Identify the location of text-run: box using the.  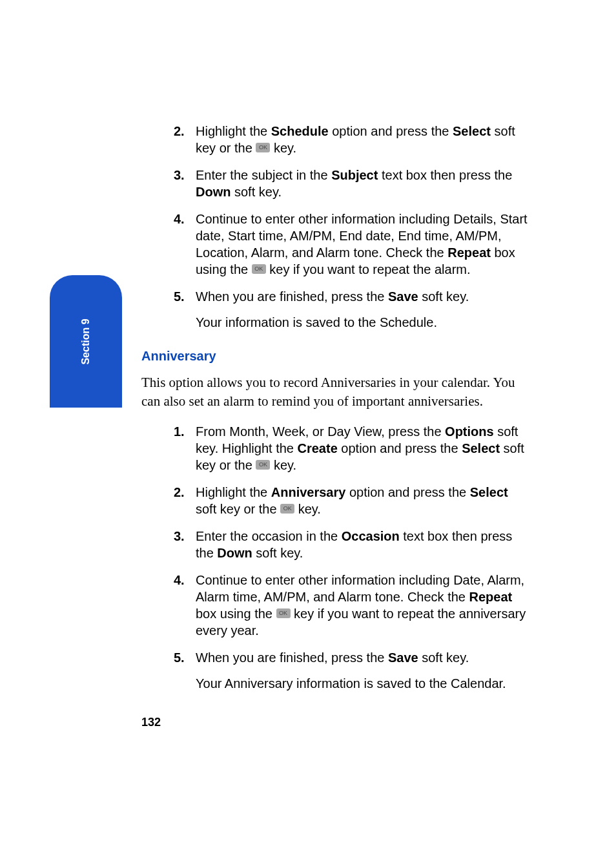
(236, 614).